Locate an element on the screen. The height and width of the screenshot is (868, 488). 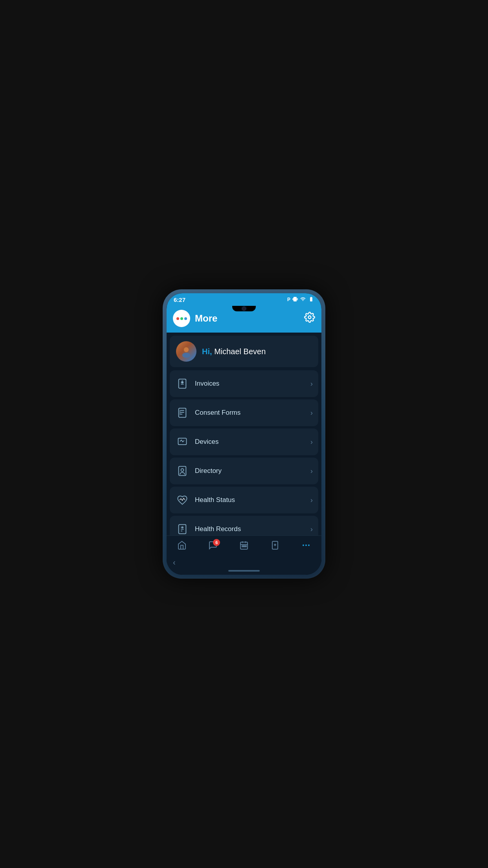
menu-list: $ Invoices › is located at coordinates (244, 451).